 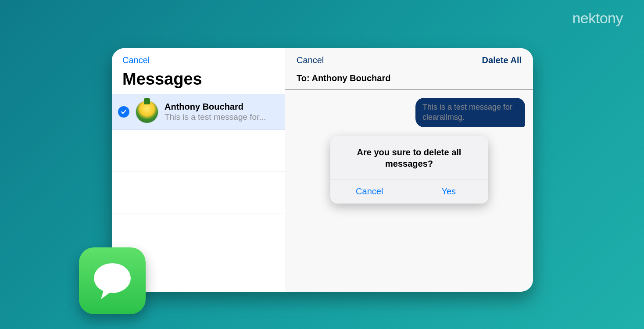 I want to click on to-prefix: To:, so click(x=304, y=78).